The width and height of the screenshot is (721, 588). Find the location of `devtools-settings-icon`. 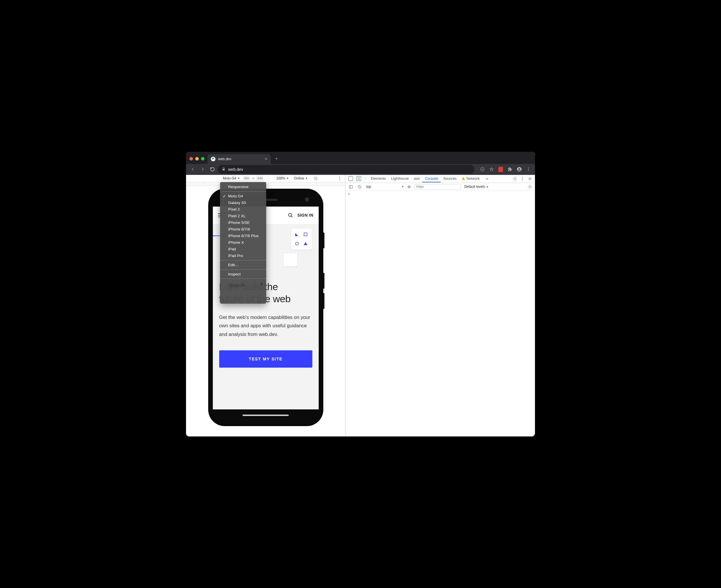

devtools-settings-icon is located at coordinates (515, 179).